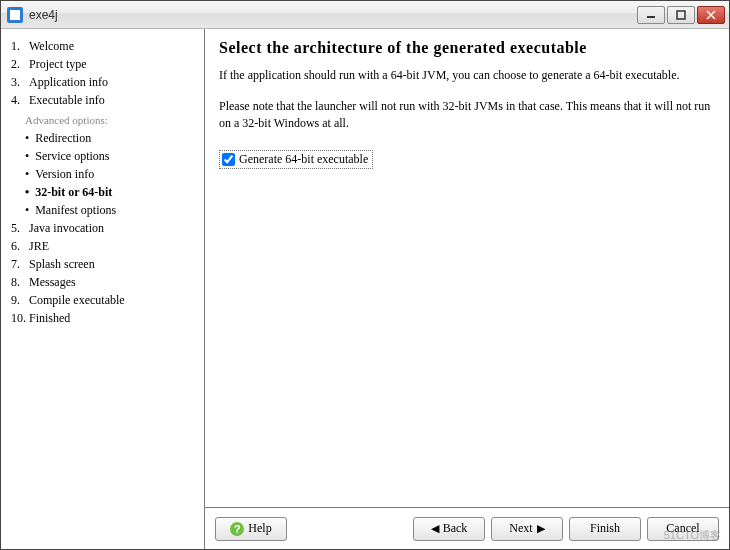 The height and width of the screenshot is (550, 730). I want to click on substep-version-info: Version info, so click(112, 174).